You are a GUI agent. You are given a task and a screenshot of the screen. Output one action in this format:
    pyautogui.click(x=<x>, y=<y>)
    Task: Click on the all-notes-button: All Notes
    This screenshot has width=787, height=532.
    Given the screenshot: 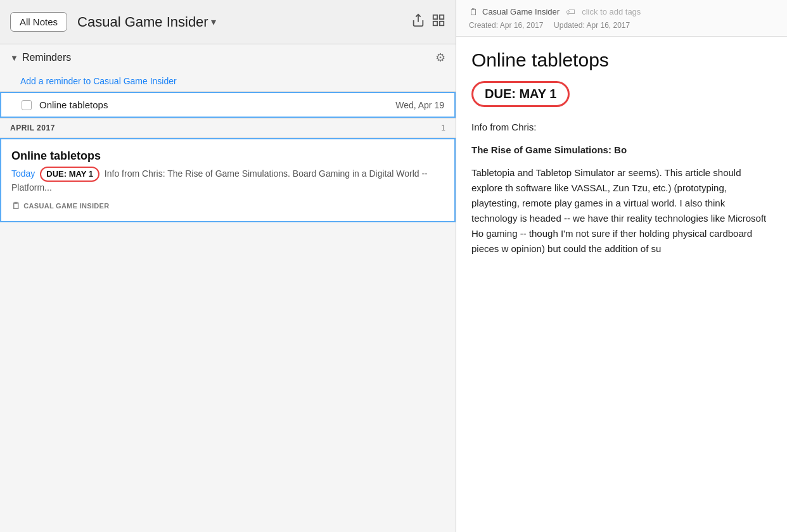 What is the action you would take?
    pyautogui.click(x=39, y=22)
    